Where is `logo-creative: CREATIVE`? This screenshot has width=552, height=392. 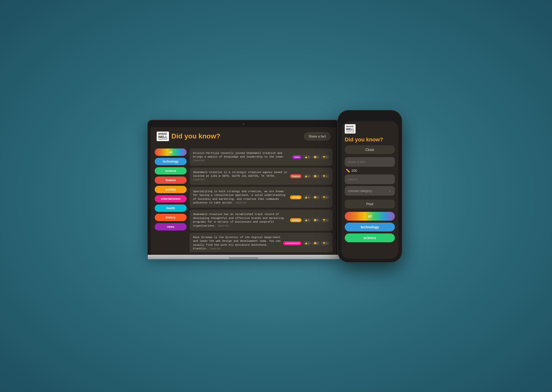
logo-creative: CREATIVE is located at coordinates (163, 139).